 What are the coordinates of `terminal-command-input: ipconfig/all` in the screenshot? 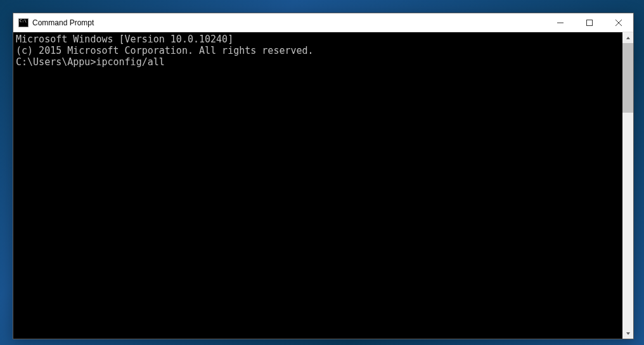 It's located at (130, 62).